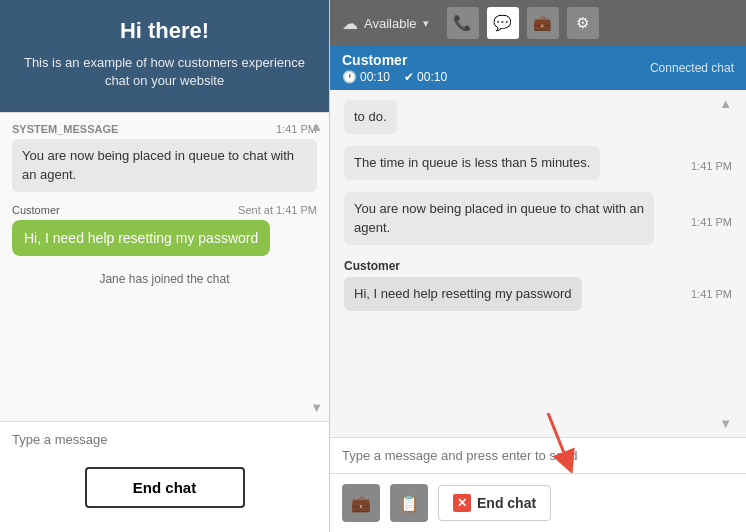 Image resolution: width=746 pixels, height=532 pixels. I want to click on right-partial-text-row: to do., so click(538, 120).